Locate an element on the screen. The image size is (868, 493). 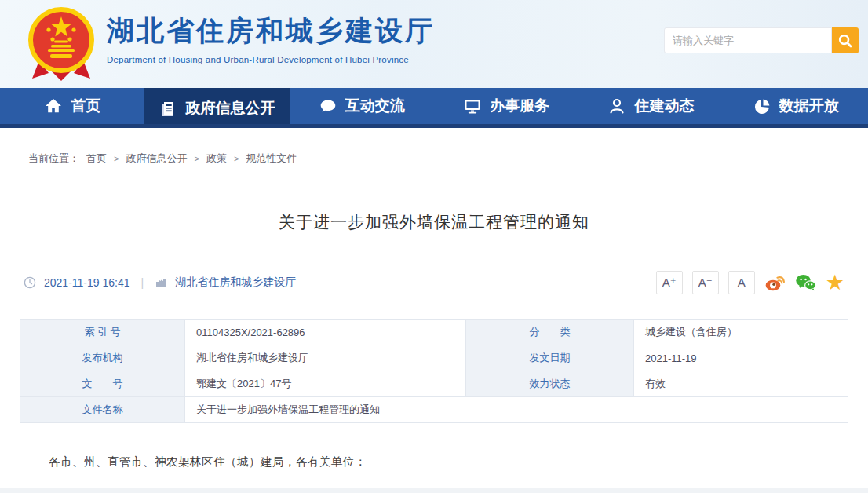
main-nav: 首页 政府信息公开 互动交流 is located at coordinates (434, 108).